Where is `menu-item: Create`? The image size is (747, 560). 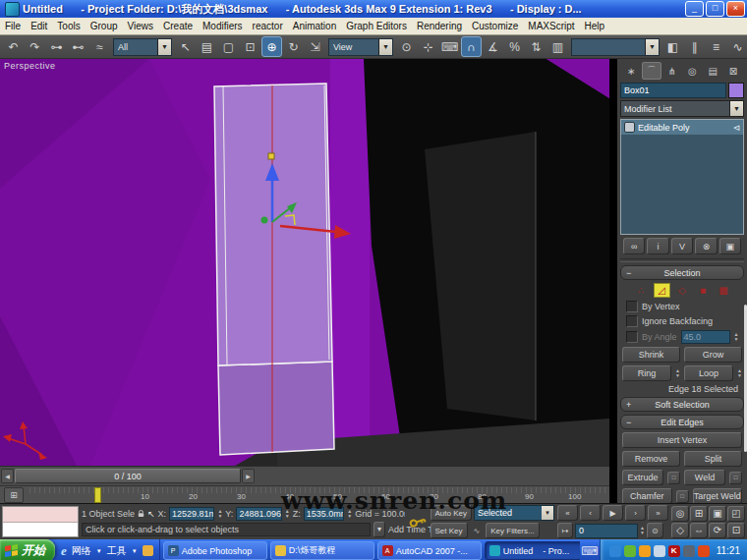
menu-item: Create is located at coordinates (178, 26).